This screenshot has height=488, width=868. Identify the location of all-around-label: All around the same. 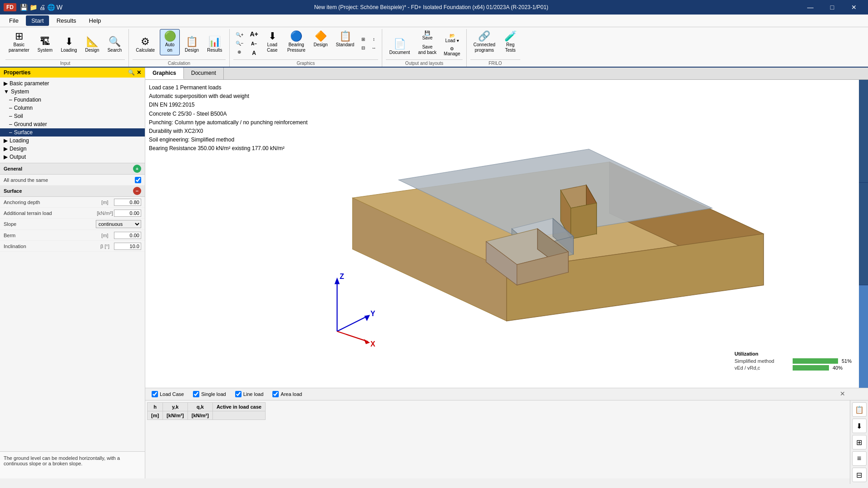
(69, 180).